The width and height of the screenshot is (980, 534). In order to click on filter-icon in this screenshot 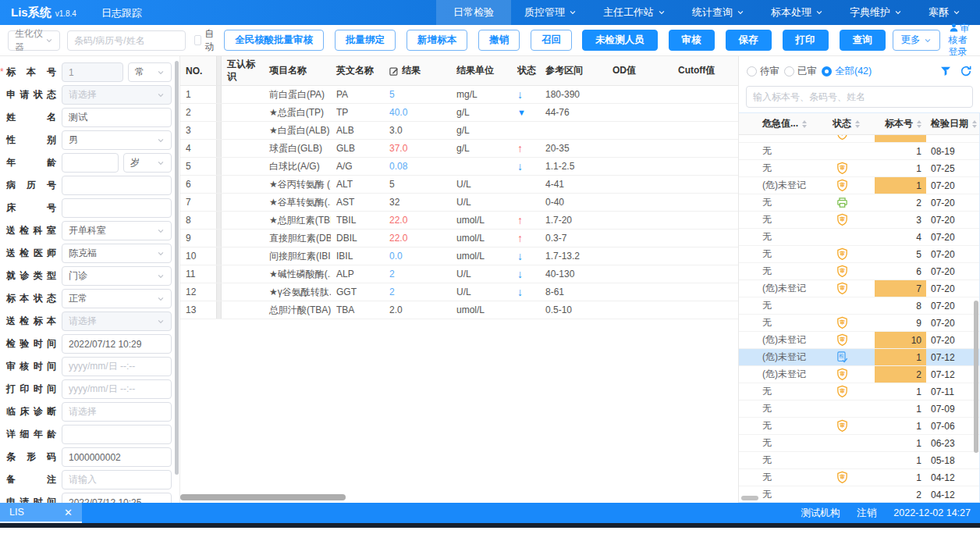, I will do `click(946, 71)`.